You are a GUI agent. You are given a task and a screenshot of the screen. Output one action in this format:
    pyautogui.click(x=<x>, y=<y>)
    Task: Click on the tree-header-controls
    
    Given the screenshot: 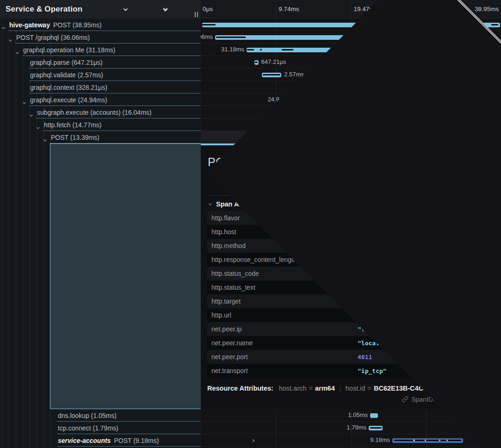 What is the action you would take?
    pyautogui.click(x=155, y=9)
    